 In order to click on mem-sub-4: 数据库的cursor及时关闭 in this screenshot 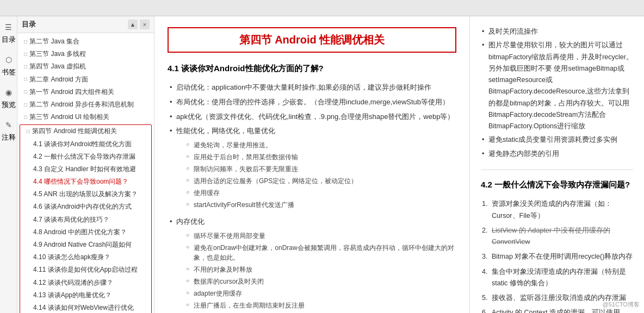, I will do `click(321, 281)`.